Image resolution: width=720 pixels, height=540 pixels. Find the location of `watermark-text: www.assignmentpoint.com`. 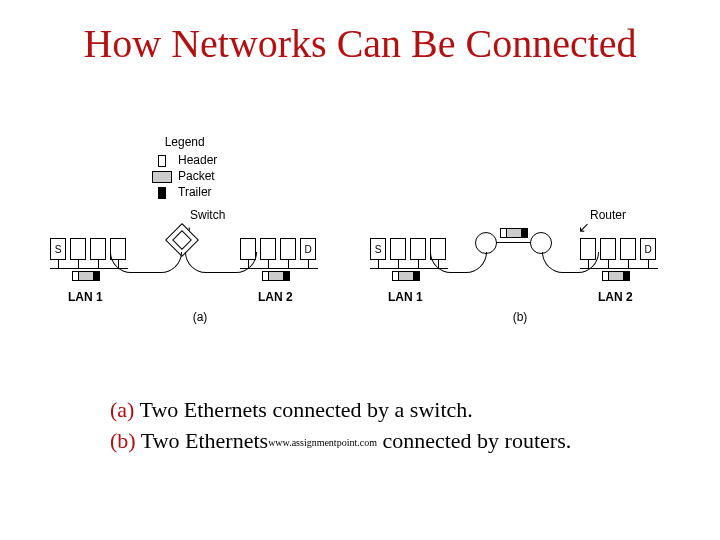

watermark-text: www.assignmentpoint.com is located at coordinates (322, 443).